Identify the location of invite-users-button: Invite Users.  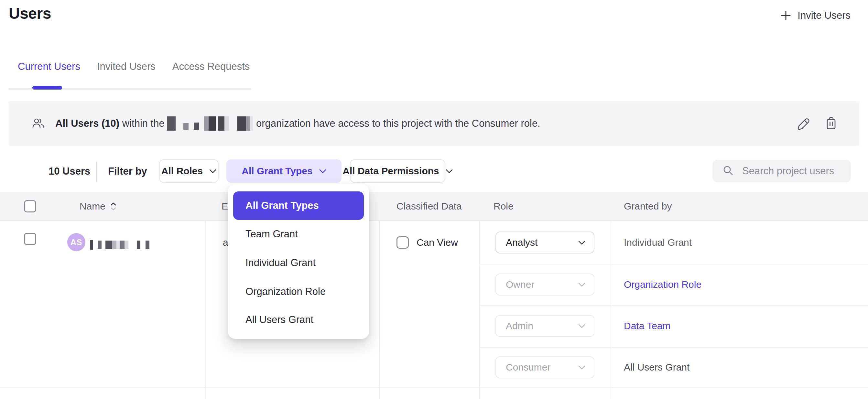
(815, 16).